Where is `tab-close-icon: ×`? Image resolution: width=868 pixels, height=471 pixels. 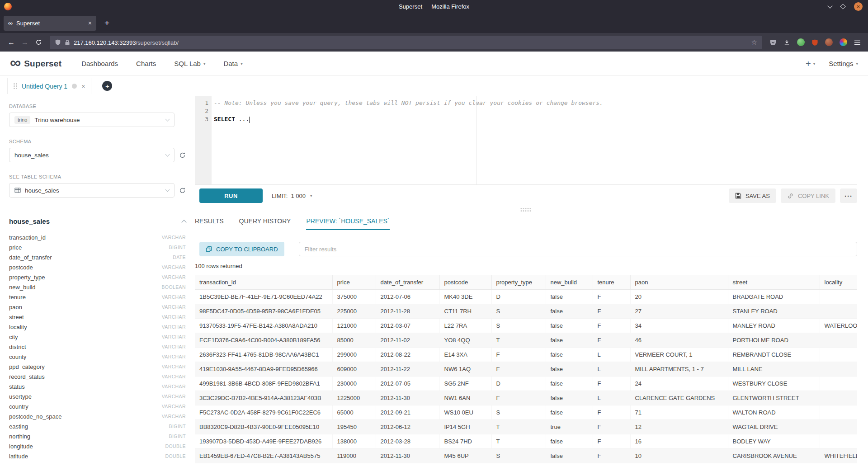 tab-close-icon: × is located at coordinates (90, 23).